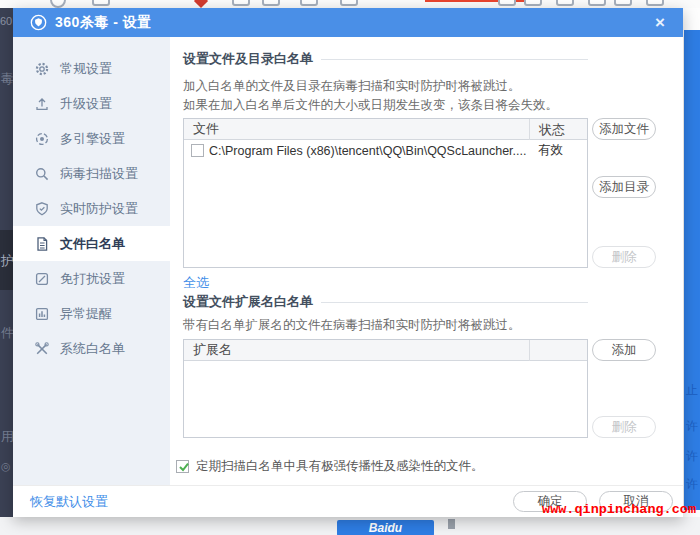  What do you see at coordinates (340, 466) in the screenshot?
I see `periodic-scan-label: 定期扫描白名单中具有极强传播性及感染性的文件。` at bounding box center [340, 466].